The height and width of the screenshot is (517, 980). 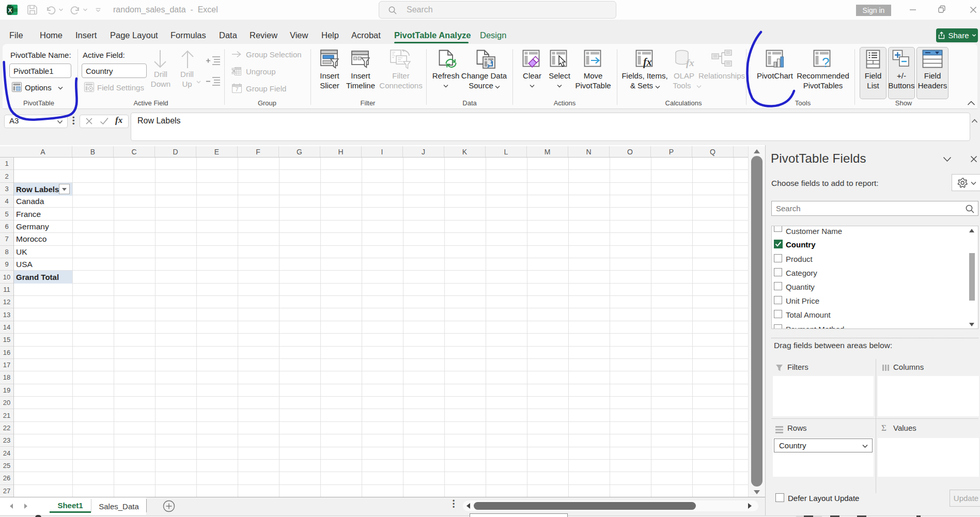 I want to click on svg-text: X, so click(x=10, y=10).